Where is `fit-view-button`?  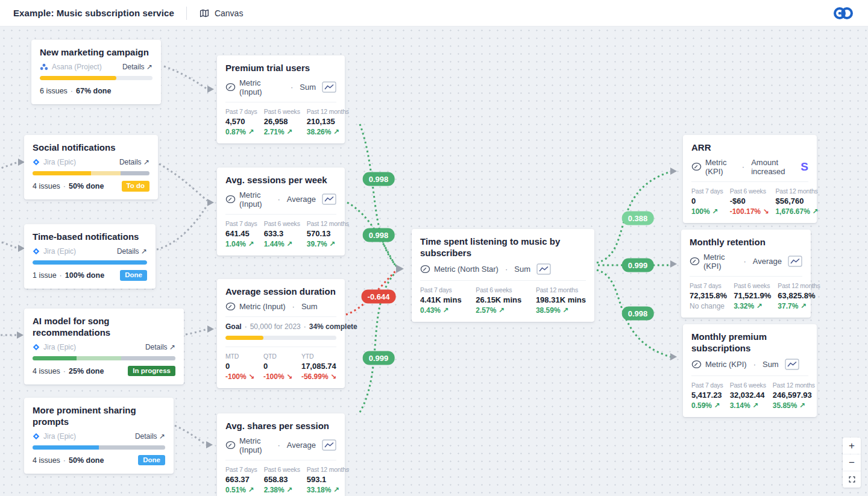
fit-view-button is located at coordinates (852, 480).